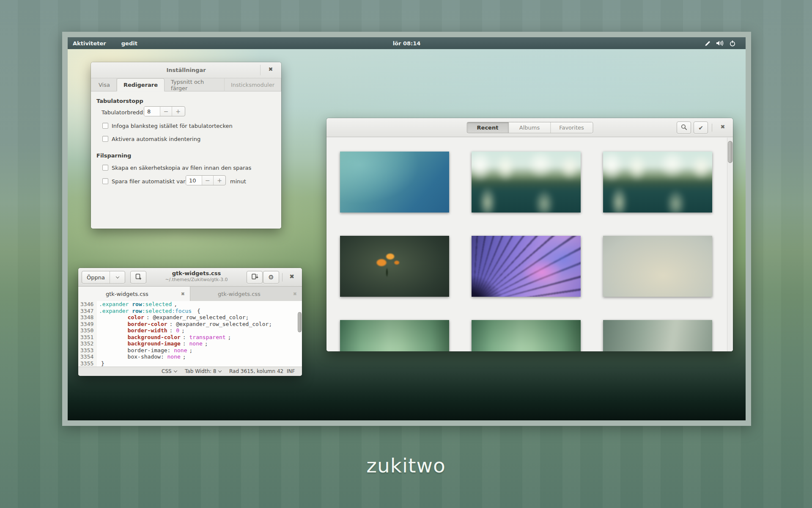  Describe the element at coordinates (256, 371) in the screenshot. I see `cursor-position: Rad 3615, kolumn 42` at that location.